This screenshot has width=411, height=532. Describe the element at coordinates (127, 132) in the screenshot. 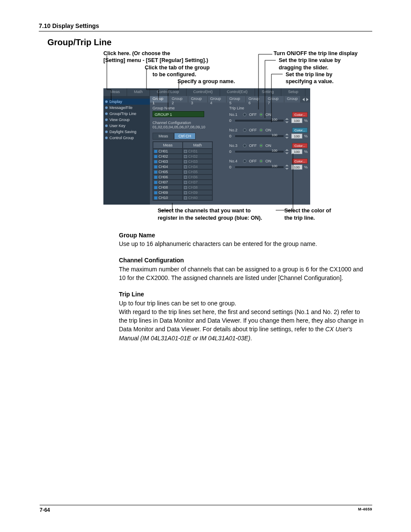

I see `sidebar-item-daylight: Daylight Saving` at that location.